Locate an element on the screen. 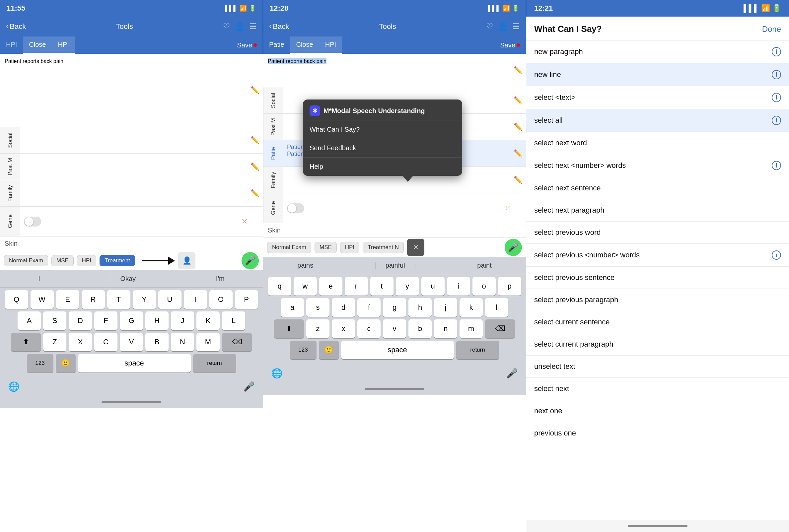 This screenshot has height=532, width=789. tab-patie-2: Patie is located at coordinates (277, 45).